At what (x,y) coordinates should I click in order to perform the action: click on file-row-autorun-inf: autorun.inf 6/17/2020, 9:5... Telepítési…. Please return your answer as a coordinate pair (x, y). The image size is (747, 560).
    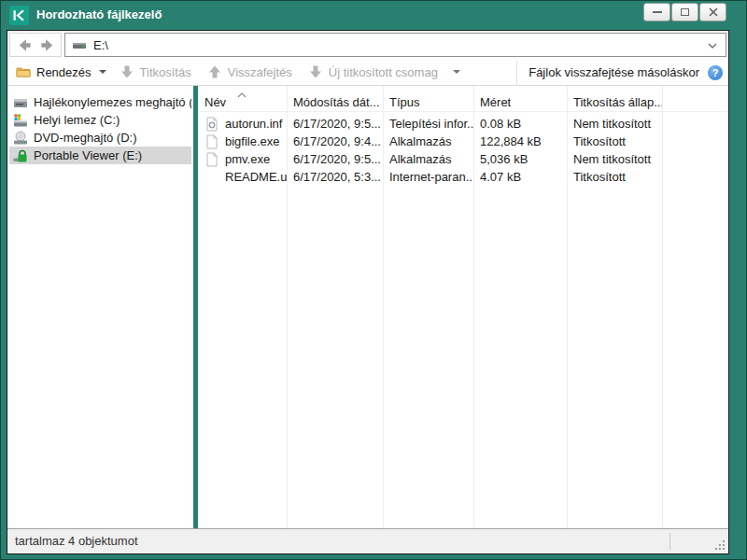
    Looking at the image, I should click on (463, 123).